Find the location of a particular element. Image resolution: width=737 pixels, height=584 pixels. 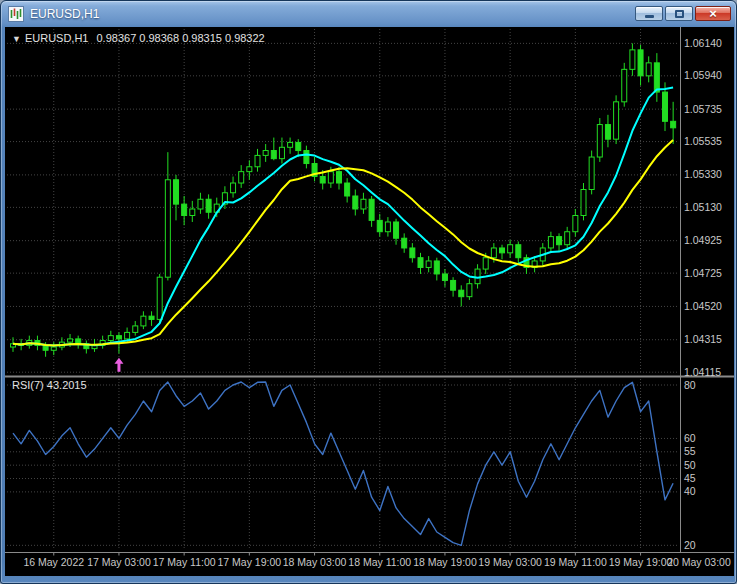

restore-icon is located at coordinates (680, 14).